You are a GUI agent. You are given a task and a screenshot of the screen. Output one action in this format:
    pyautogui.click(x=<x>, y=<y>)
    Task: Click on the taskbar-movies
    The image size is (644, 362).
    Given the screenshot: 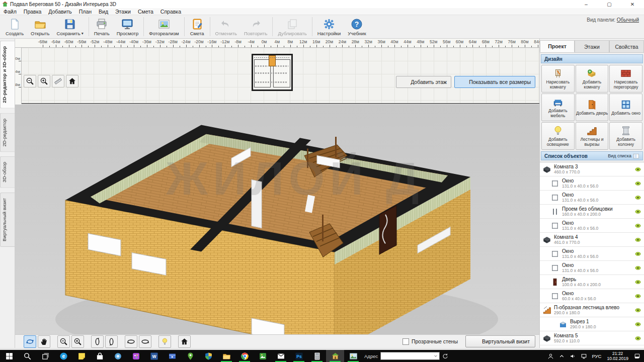 What is the action you would take?
    pyautogui.click(x=172, y=356)
    